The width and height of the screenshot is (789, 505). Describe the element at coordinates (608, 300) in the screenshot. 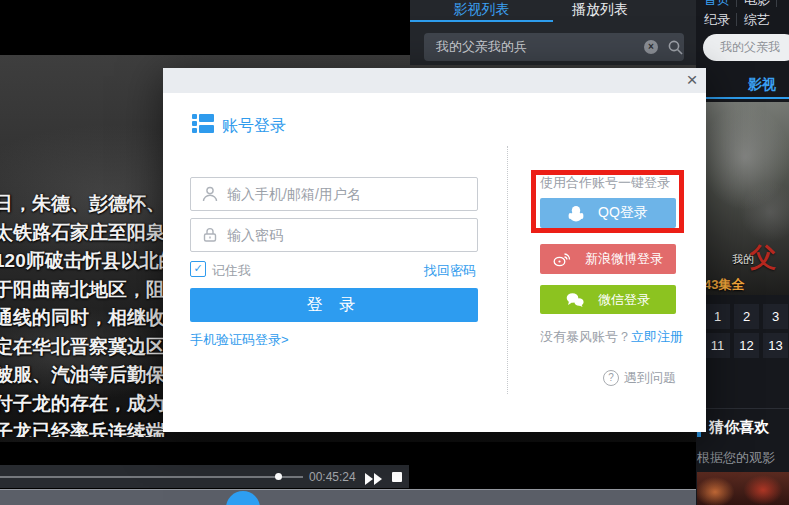

I see `wechat-login-button: 微信登录` at that location.